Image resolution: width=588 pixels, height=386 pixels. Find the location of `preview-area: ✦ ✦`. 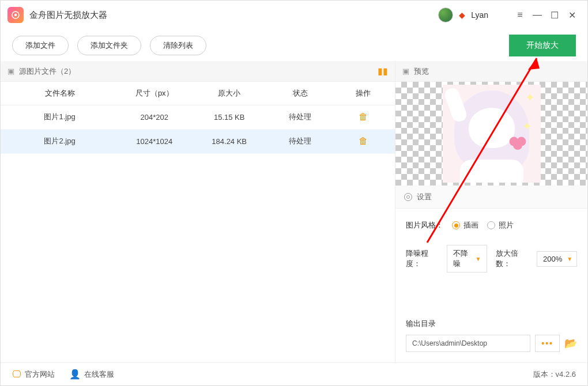

preview-area: ✦ ✦ is located at coordinates (491, 134).